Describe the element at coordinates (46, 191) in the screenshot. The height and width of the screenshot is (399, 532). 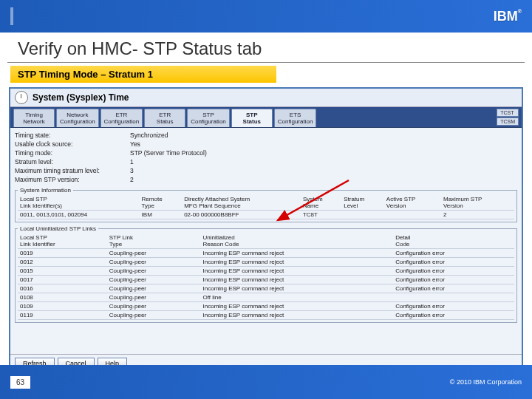
I see `system-information-legend: System Information` at that location.